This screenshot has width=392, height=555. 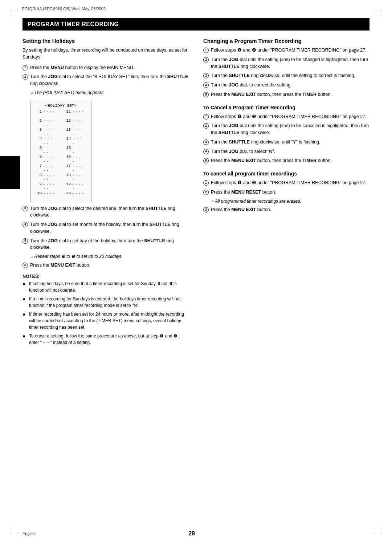 I want to click on step-4-text: Turn the JOG dial to set month of the ho…, so click(x=110, y=228).